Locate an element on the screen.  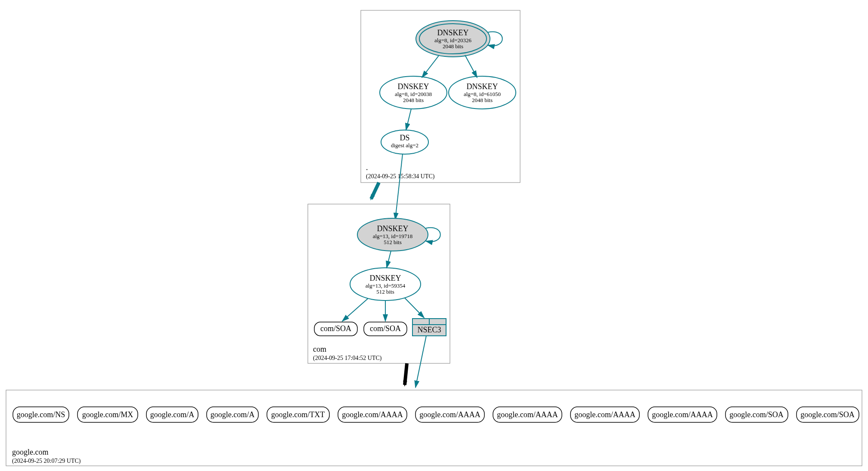
zone-label-com: com is located at coordinates (319, 349).